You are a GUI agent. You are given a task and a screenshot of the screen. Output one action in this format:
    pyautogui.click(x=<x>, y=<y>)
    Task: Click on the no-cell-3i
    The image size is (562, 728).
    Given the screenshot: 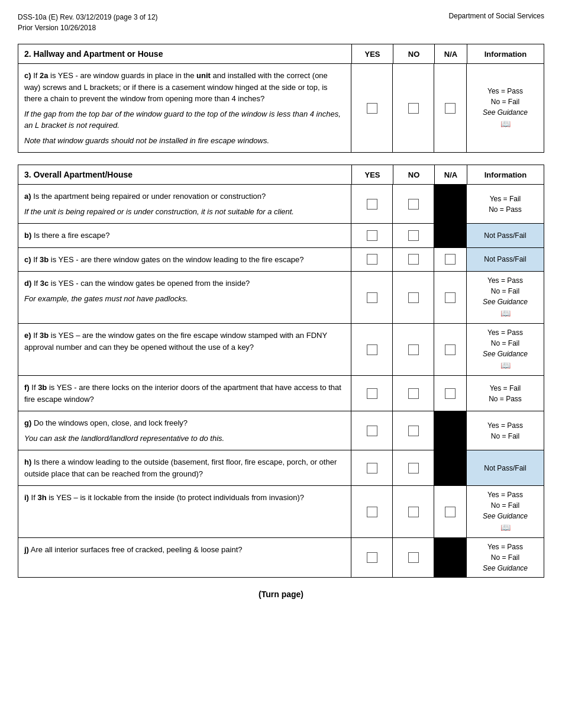 What is the action you would take?
    pyautogui.click(x=414, y=511)
    